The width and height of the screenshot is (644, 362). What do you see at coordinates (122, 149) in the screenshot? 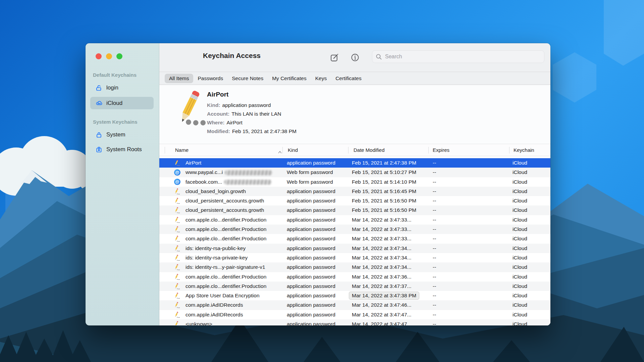
I see `sidebar-item-system-roots: System Roots` at bounding box center [122, 149].